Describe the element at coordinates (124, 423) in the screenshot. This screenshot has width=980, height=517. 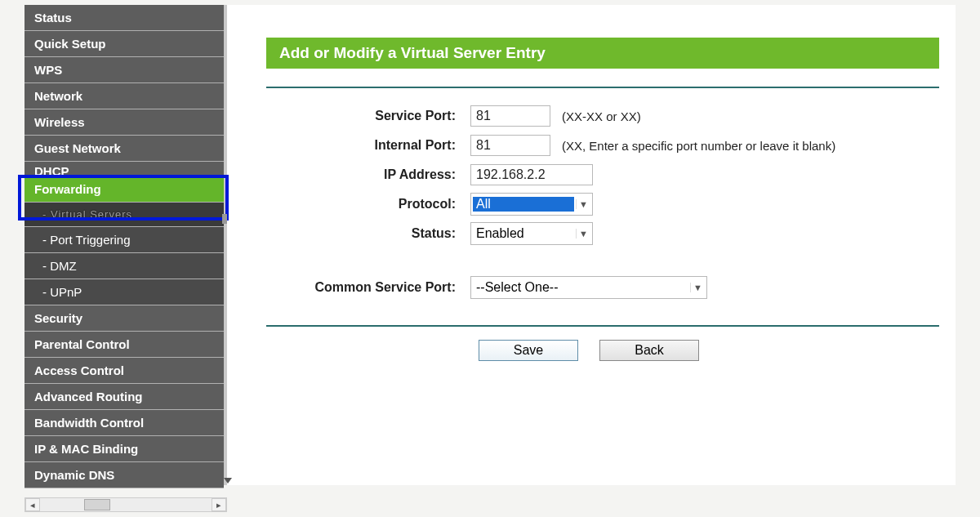
I see `sidebar-item-bandwidth-control: Bandwidth Control` at that location.